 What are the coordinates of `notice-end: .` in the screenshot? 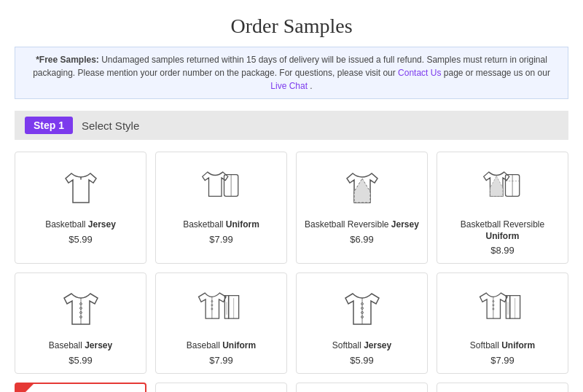 It's located at (310, 86).